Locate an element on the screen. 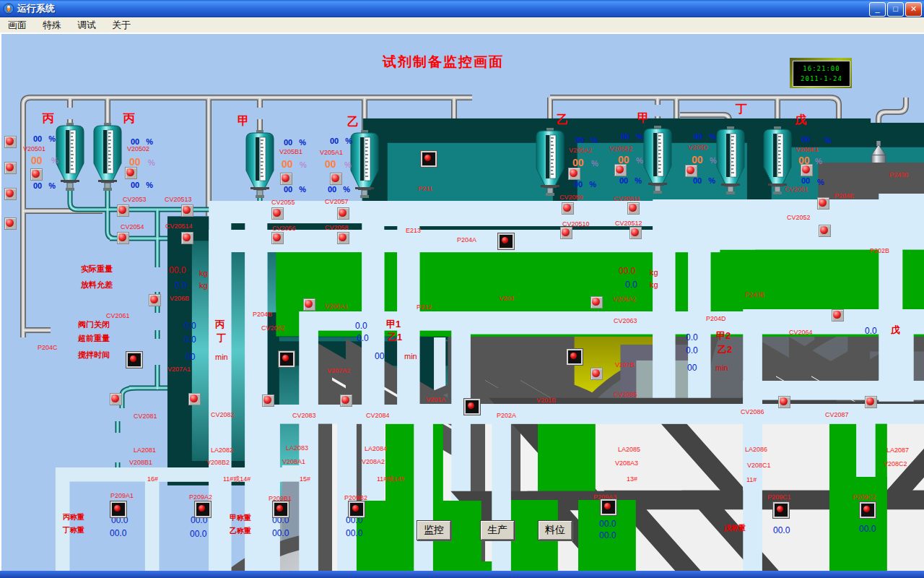  discharge-tolerance-value: 0.0 is located at coordinates (180, 285).